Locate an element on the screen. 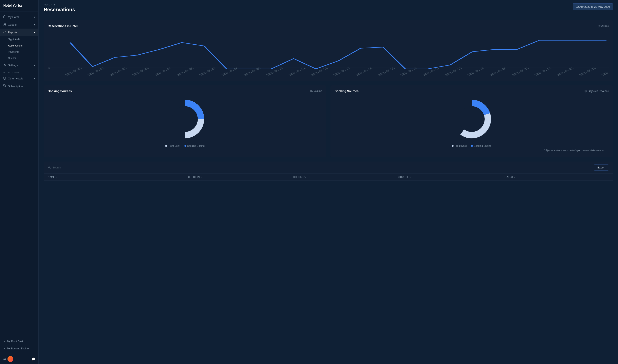 Image resolution: width=618 pixels, height=364 pixels. booking-engine-label-revenue: Booking Engine is located at coordinates (483, 146).